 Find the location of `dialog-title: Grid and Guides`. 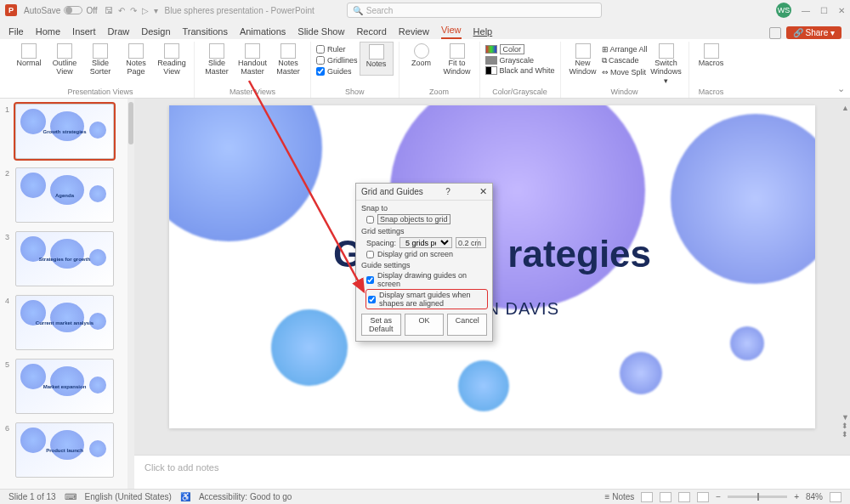

dialog-title: Grid and Guides is located at coordinates (393, 192).